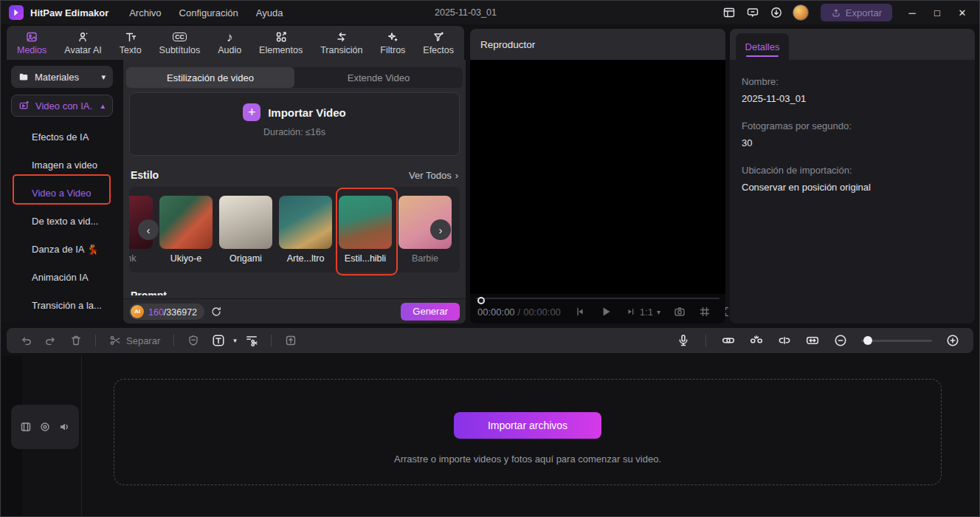  Describe the element at coordinates (856, 13) in the screenshot. I see `export-button: Exportar` at that location.